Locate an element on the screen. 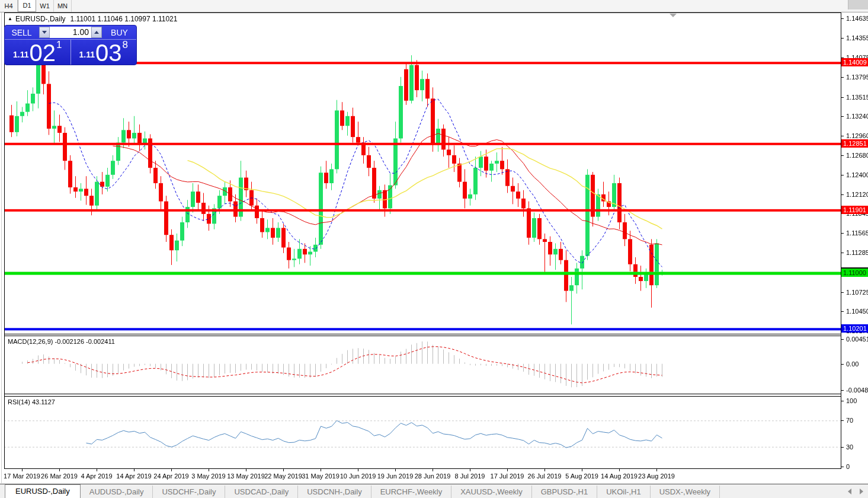 This screenshot has height=498, width=868. macd-axis-label: 0.00 is located at coordinates (852, 364).